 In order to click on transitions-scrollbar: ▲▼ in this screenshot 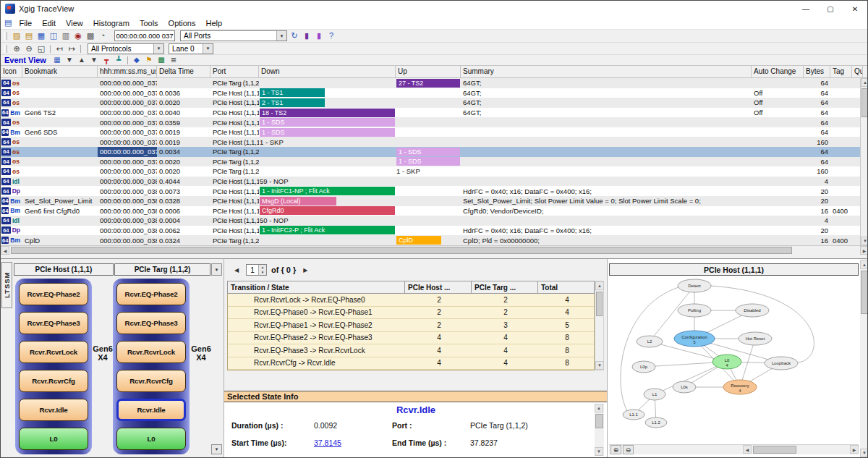, I will do `click(599, 326)`.